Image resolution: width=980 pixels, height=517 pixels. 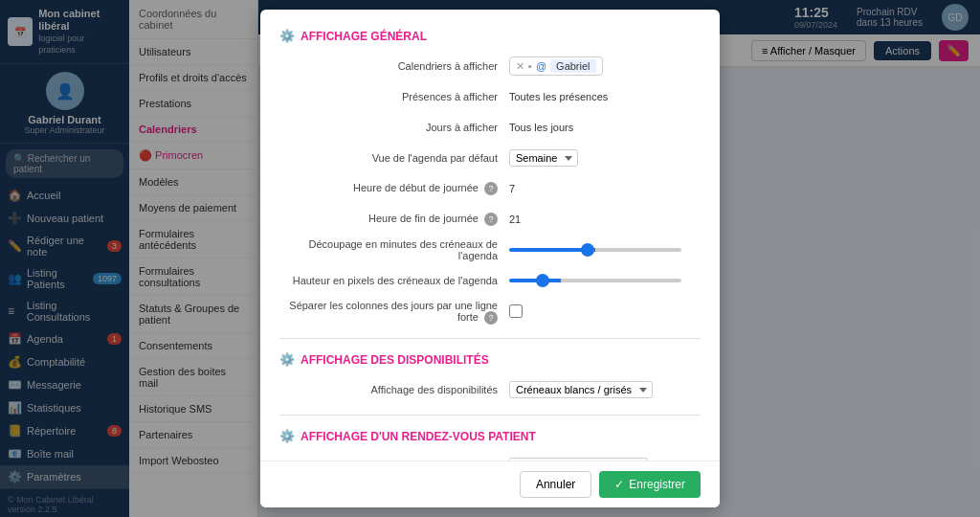 I want to click on value-jours: Tous les jours, so click(x=605, y=127).